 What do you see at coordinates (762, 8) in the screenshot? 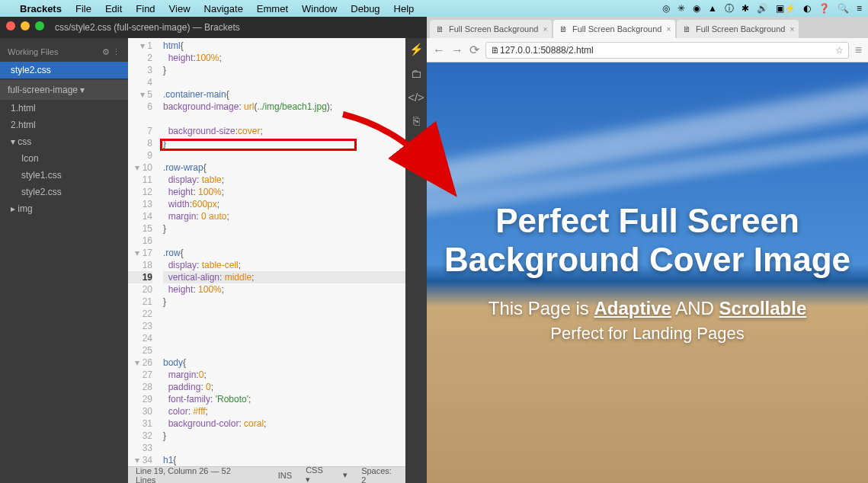
I see `tray-icon: 🔊` at bounding box center [762, 8].